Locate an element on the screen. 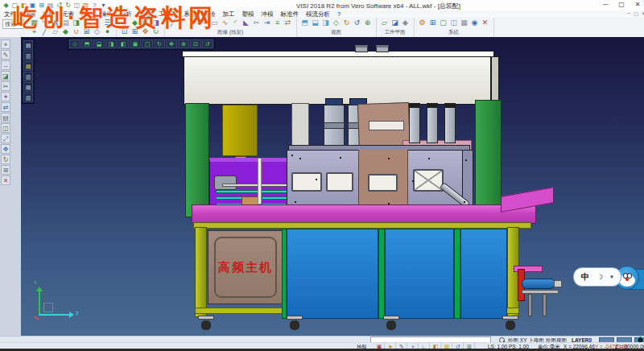  mirror-icon: ⇄ is located at coordinates (288, 23).